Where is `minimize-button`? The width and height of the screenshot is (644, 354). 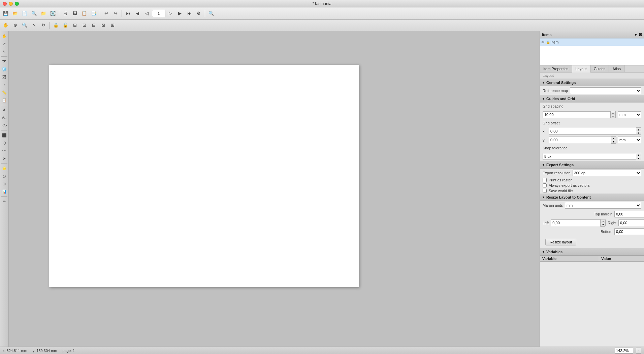
minimize-button is located at coordinates (11, 4).